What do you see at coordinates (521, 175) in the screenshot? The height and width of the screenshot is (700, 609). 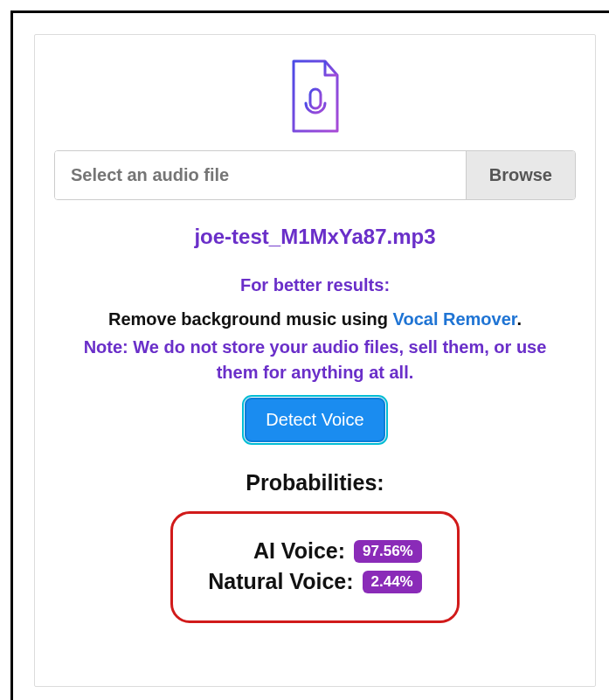 I see `browse-button: Browse` at bounding box center [521, 175].